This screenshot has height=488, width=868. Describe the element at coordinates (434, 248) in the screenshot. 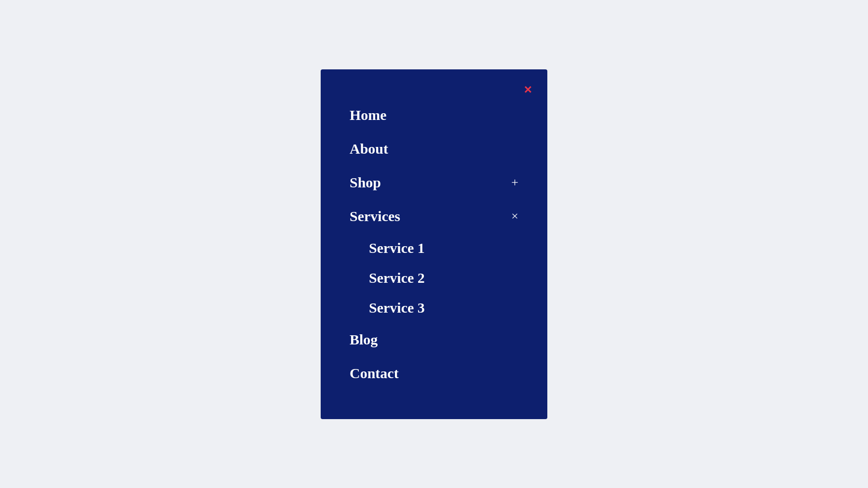

I see `submenu-item-service1: Service 1` at that location.